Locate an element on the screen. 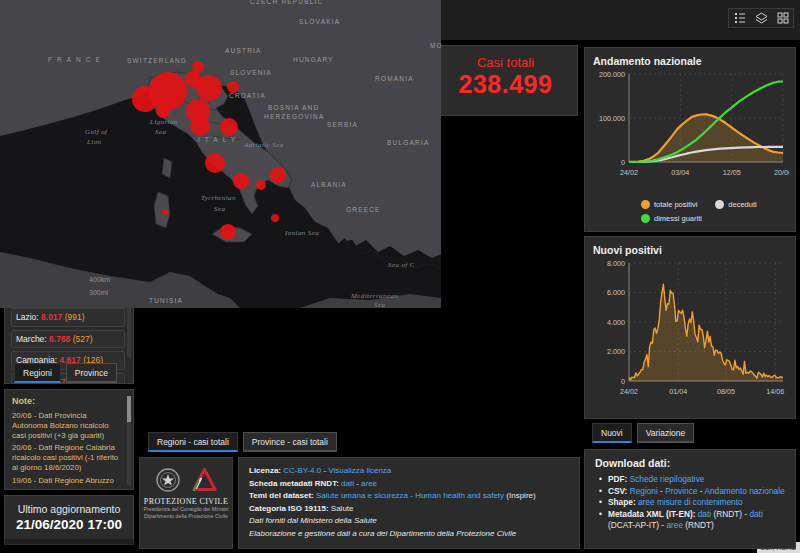 Image resolution: width=800 pixels, height=553 pixels. andamento-chart: 200.000100.000024/0203/0412/0520/06 is located at coordinates (691, 129).